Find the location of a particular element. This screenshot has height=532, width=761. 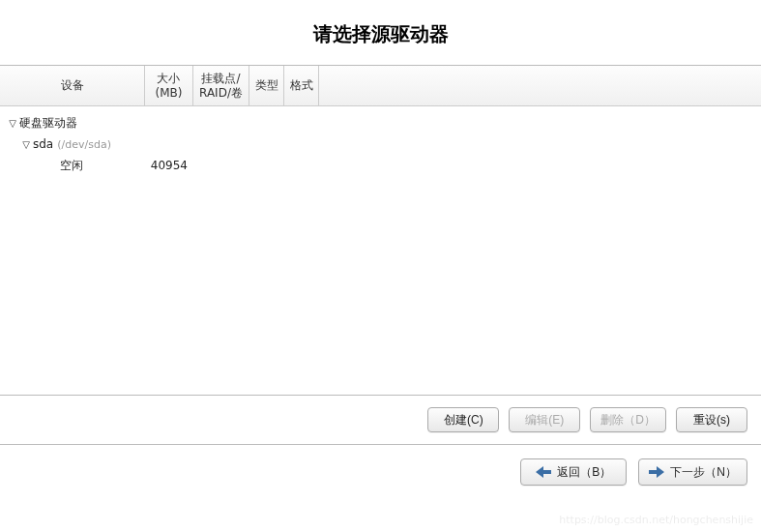

disk-path: (/dev/sda) is located at coordinates (84, 145).